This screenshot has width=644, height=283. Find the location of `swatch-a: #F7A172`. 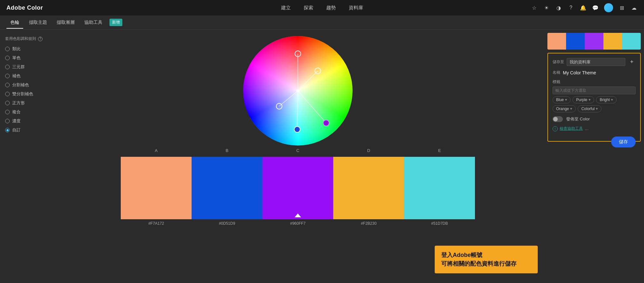

swatch-a: #F7A172 is located at coordinates (156, 192).